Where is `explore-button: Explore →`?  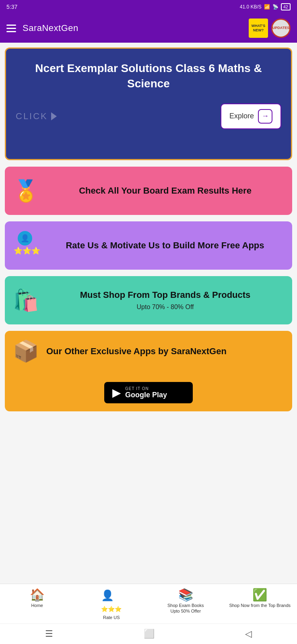
explore-button: Explore → is located at coordinates (251, 116).